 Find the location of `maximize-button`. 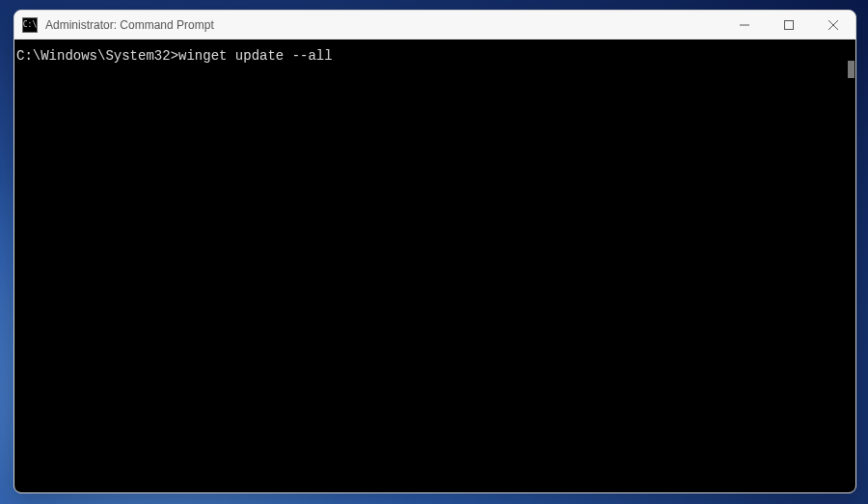

maximize-button is located at coordinates (789, 25).